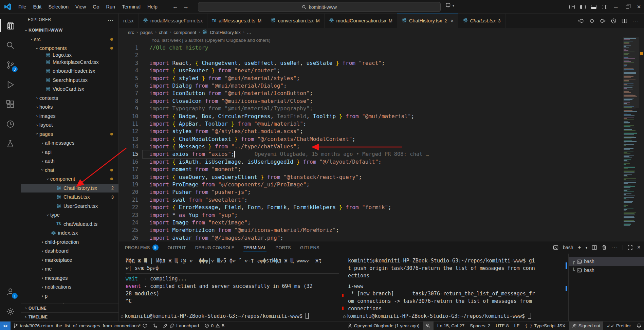 The width and height of the screenshot is (644, 330). Describe the element at coordinates (382, 124) in the screenshot. I see `code-line-11: 11import { AppBar, Toolbar } from "@mui/…` at that location.